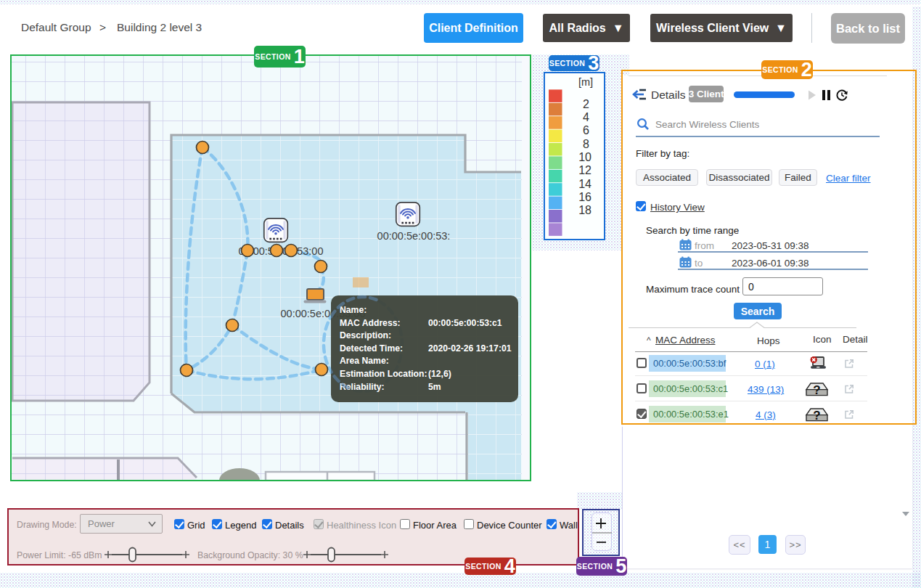  What do you see at coordinates (586, 105) in the screenshot?
I see `svg-text: 2` at bounding box center [586, 105].